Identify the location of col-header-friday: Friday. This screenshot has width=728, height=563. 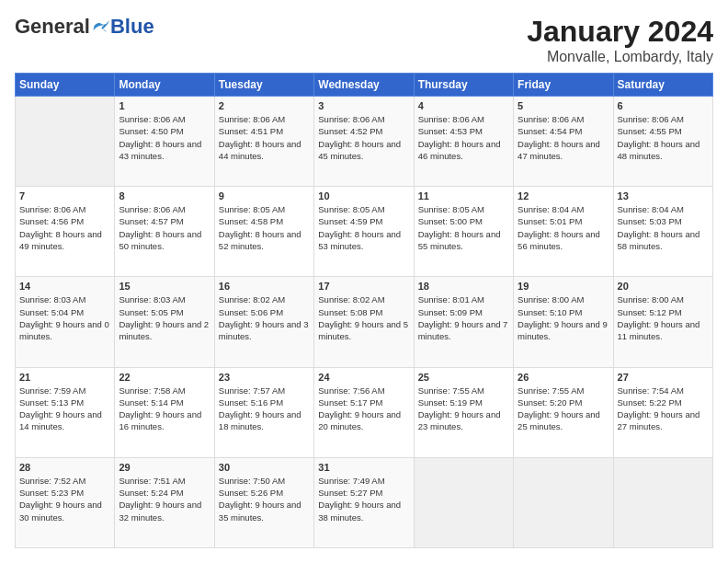
(563, 85).